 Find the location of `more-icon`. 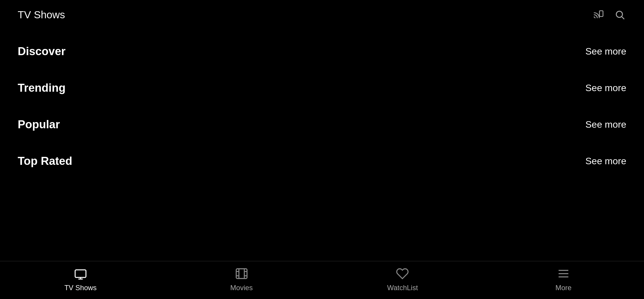

more-icon is located at coordinates (563, 274).